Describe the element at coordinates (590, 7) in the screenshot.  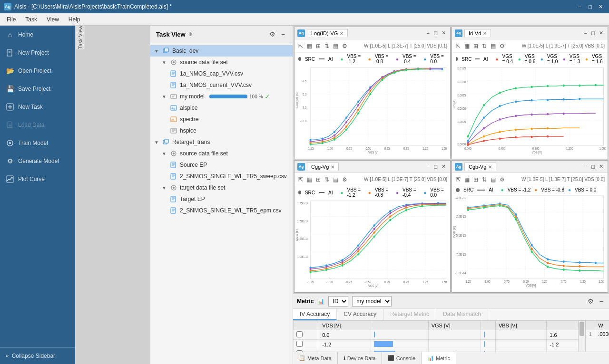
I see `restore-button: ◻` at that location.